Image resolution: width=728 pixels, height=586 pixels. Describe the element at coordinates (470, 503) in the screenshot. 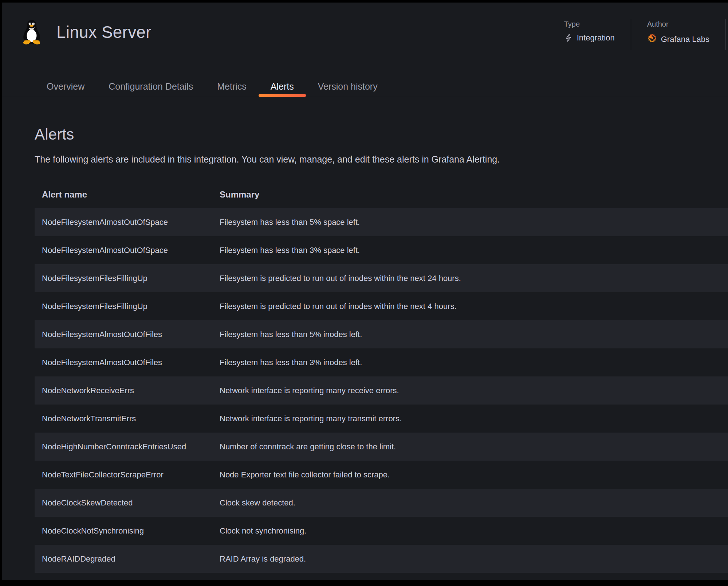

I see `summary-cell: Clock skew detected.` at that location.